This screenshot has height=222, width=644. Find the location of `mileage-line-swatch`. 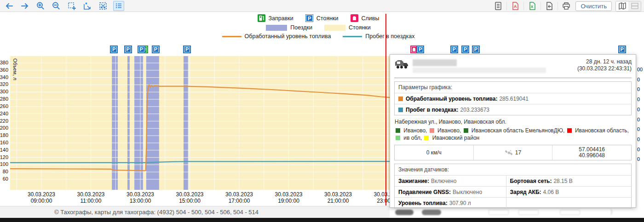

mileage-line-swatch is located at coordinates (352, 37).